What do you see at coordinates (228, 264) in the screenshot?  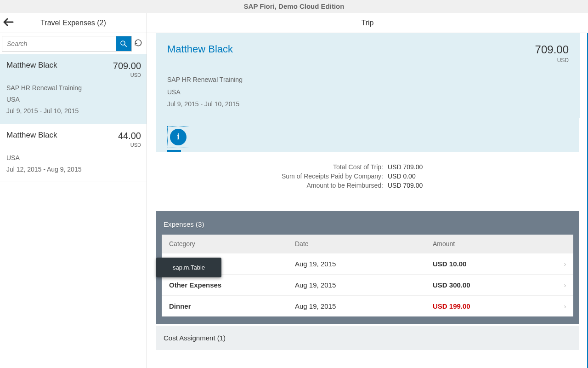 I see `cell-category: Lunch` at bounding box center [228, 264].